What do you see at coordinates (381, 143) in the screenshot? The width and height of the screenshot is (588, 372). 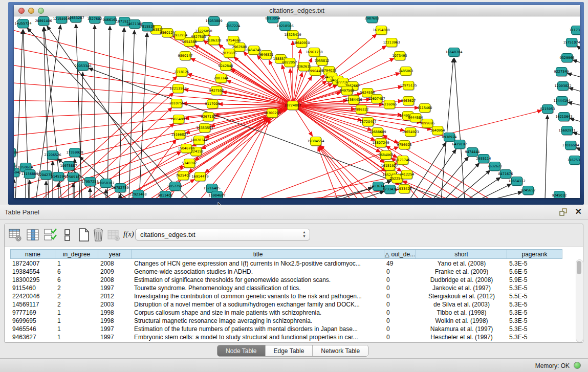 I see `graph-node-18807249: 18807249` at bounding box center [381, 143].